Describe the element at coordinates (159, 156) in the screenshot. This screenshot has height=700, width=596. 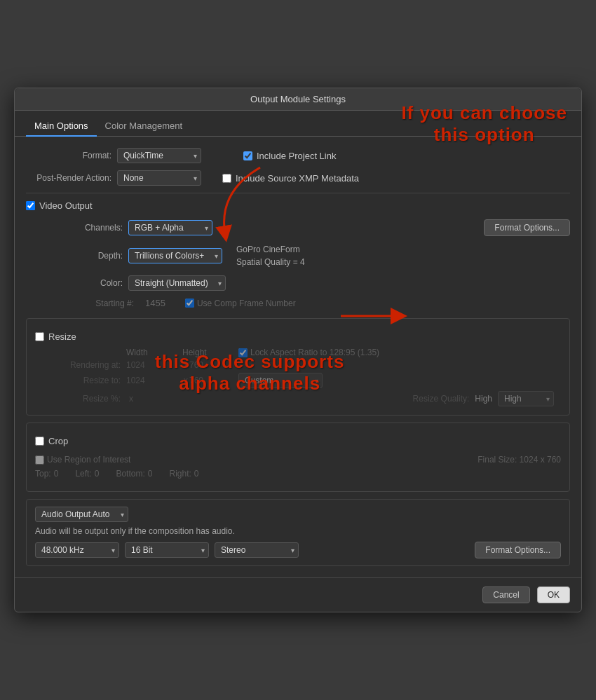
I see `format-select: QuickTime` at that location.